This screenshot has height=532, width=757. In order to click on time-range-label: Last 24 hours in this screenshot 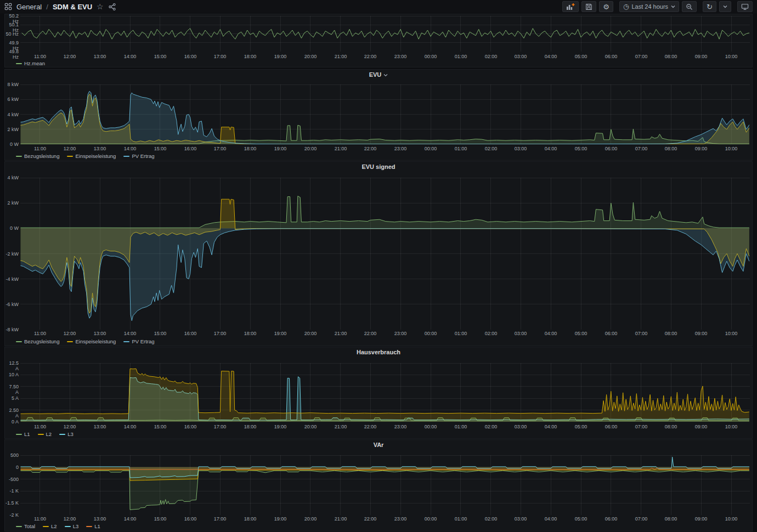, I will do `click(649, 7)`.